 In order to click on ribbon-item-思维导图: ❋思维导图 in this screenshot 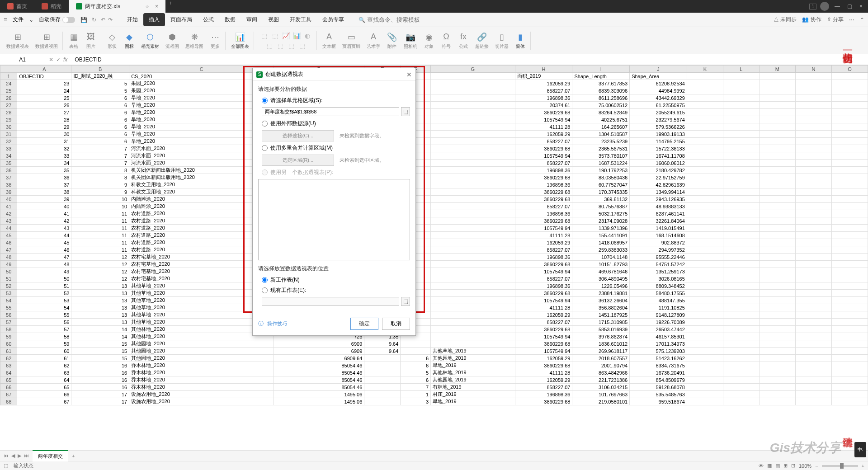, I will do `click(194, 41)`.